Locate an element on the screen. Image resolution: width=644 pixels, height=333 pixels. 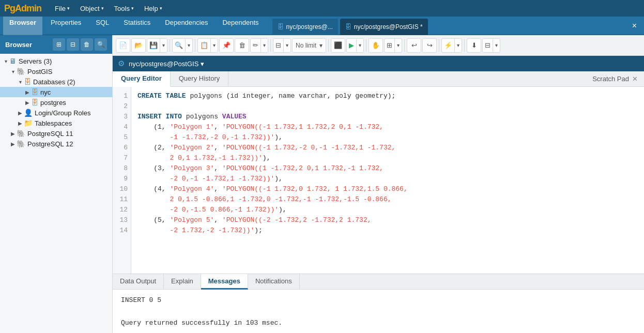
pg11-label: PostgreSQL 11 is located at coordinates (50, 133).